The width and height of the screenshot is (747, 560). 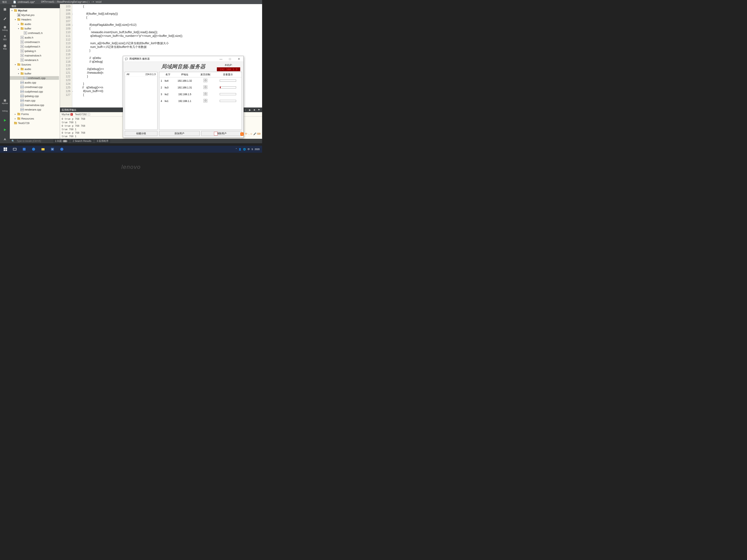 I want to click on output-attach-icon: ⚑, so click(x=259, y=110).